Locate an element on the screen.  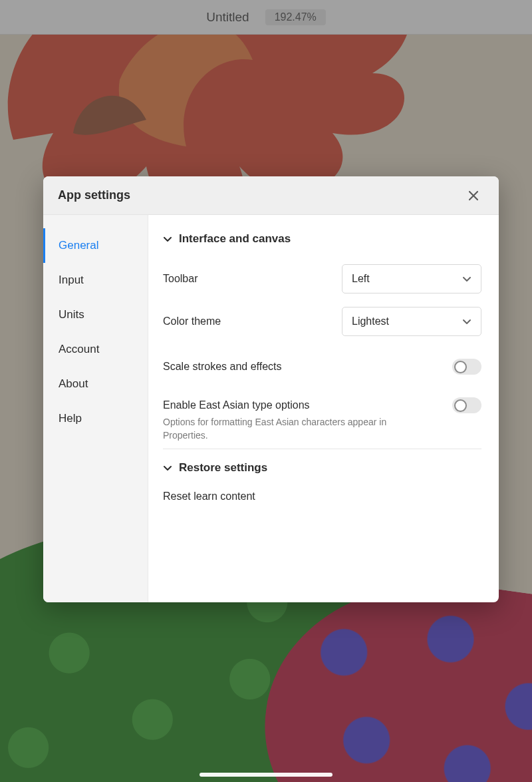
east-asian-description: Options for formatting East Asian charac… is located at coordinates (283, 429).